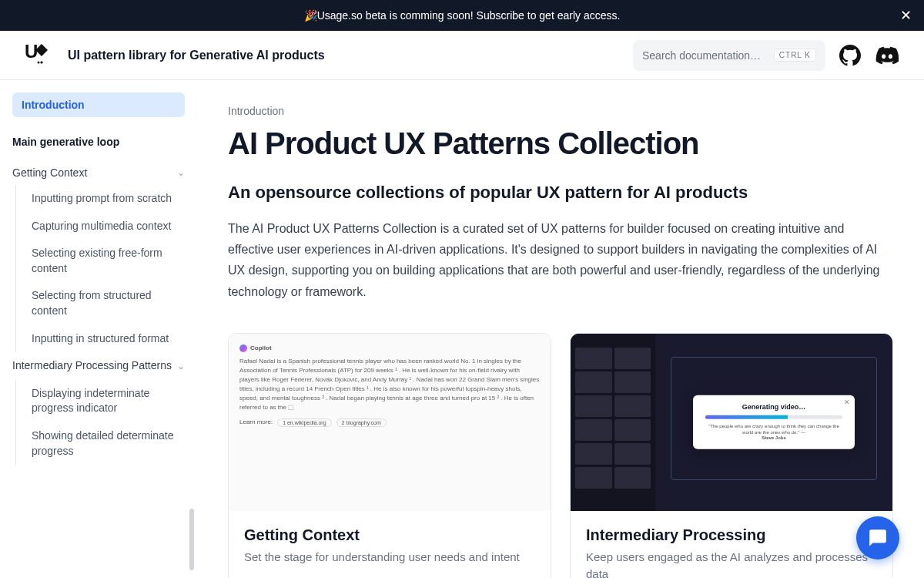 The image size is (924, 578). Describe the element at coordinates (732, 422) in the screenshot. I see `card-preview: ✕ Generating video… "The people who are …` at that location.